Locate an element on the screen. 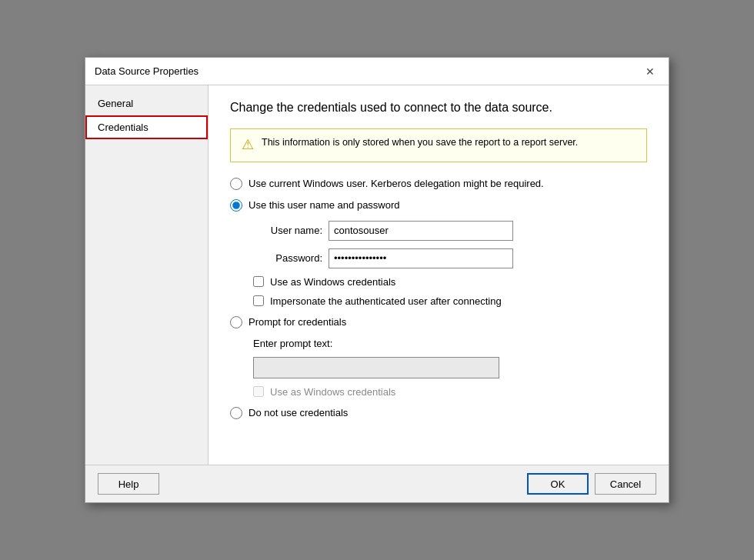 The height and width of the screenshot is (560, 754). checkbox-prompt-windows: Use as Windows credentials is located at coordinates (450, 392).